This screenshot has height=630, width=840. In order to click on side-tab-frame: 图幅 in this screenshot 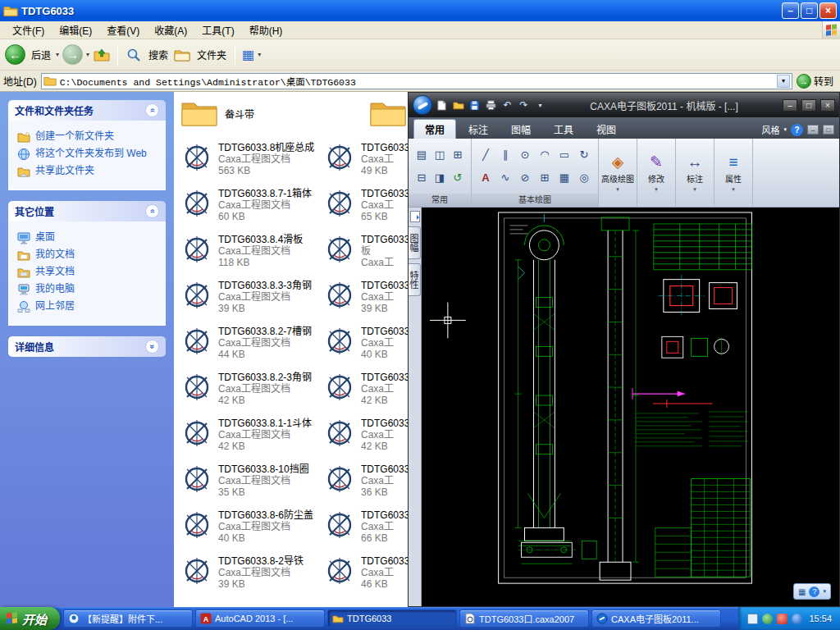, I will do `click(415, 243)`.